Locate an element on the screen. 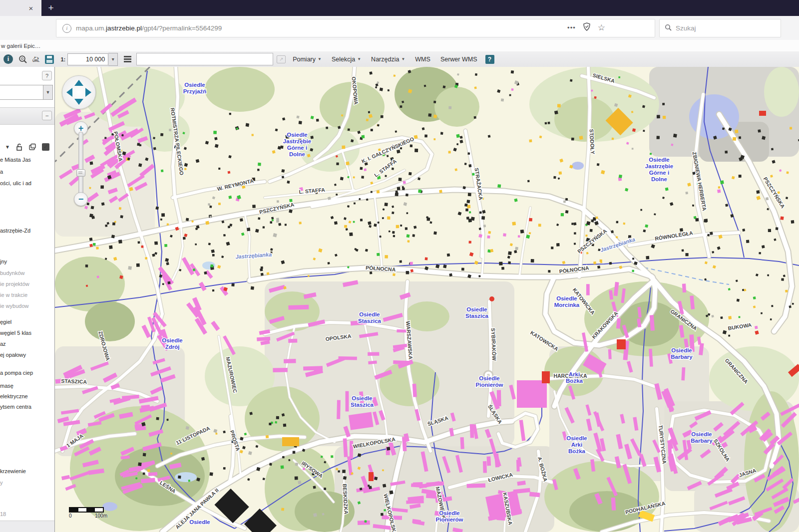 The width and height of the screenshot is (799, 532). menu-narzędzia: Narzędzia▼ is located at coordinates (388, 59).